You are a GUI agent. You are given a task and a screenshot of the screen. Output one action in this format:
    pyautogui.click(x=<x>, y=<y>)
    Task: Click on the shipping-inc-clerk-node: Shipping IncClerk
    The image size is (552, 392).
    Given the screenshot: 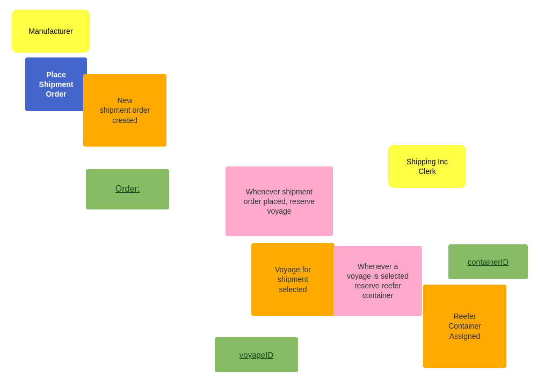 What is the action you would take?
    pyautogui.click(x=427, y=166)
    